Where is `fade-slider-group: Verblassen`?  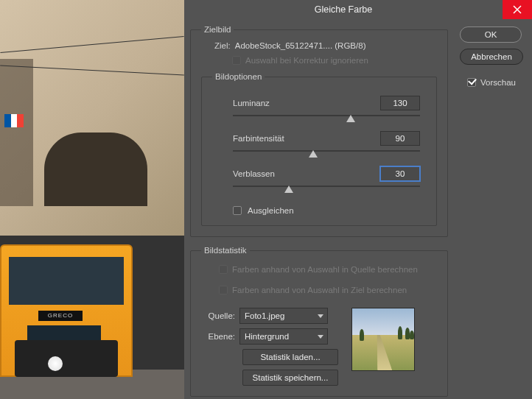 fade-slider-group: Verblassen is located at coordinates (326, 180).